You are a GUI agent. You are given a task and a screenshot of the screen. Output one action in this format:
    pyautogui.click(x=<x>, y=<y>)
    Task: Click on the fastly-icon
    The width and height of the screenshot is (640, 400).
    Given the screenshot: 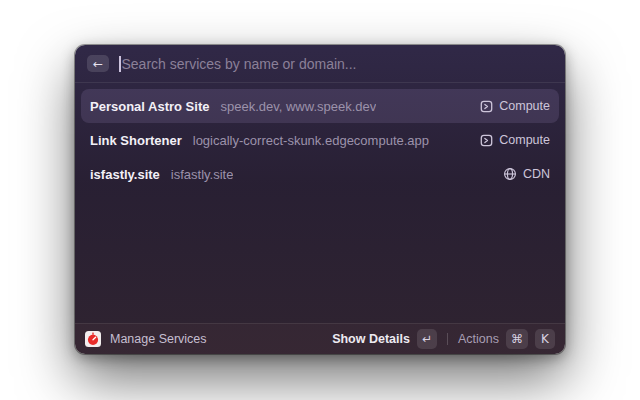 What is the action you would take?
    pyautogui.click(x=93, y=339)
    